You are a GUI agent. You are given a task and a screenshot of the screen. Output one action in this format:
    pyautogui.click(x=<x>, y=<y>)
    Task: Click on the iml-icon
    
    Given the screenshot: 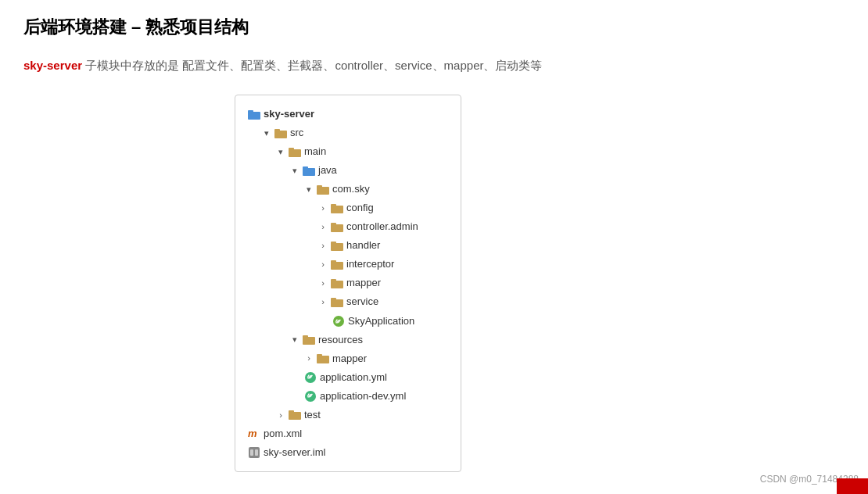 What is the action you would take?
    pyautogui.click(x=254, y=453)
    